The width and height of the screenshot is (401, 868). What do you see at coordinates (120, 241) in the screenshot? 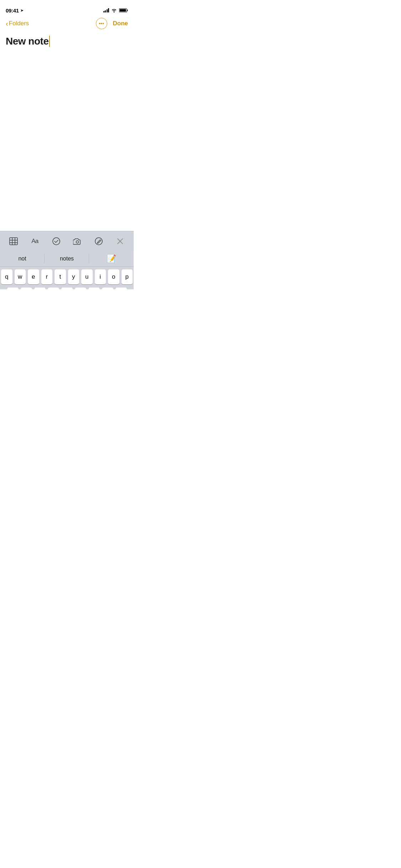
I see `toolbar-close-button` at bounding box center [120, 241].